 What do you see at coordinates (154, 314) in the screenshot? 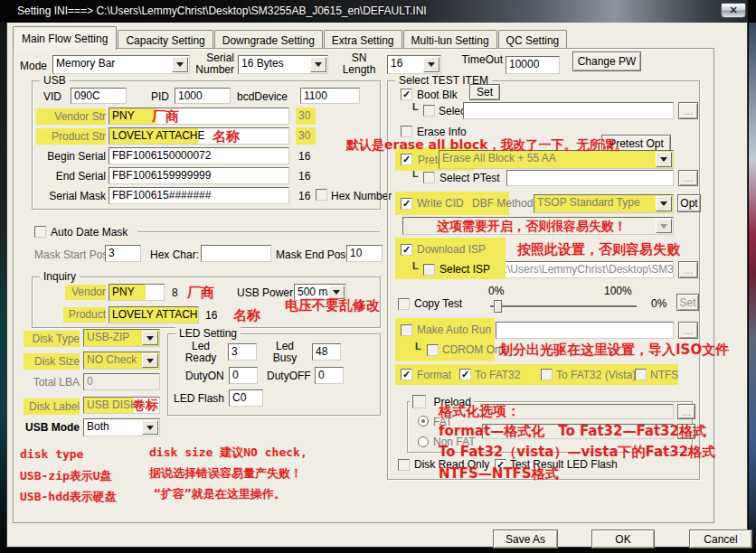
I see `inquiry-product-input: LOVELY ATTACHE` at bounding box center [154, 314].